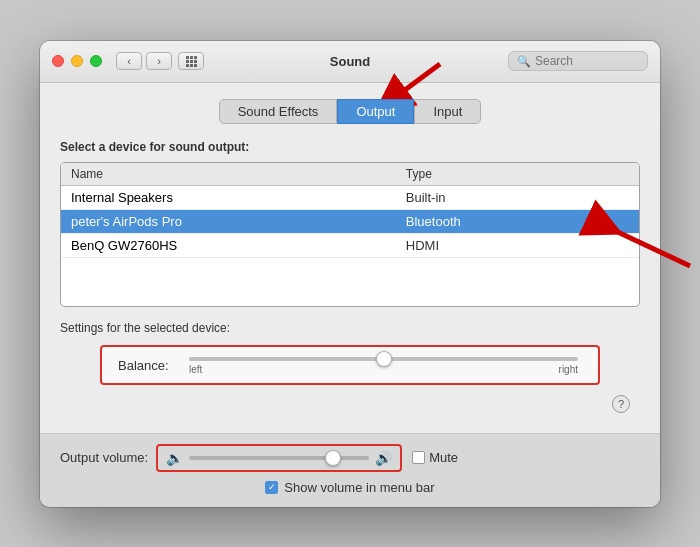  I want to click on show-volume-row: ✓ Show volume in menu bar, so click(350, 488).